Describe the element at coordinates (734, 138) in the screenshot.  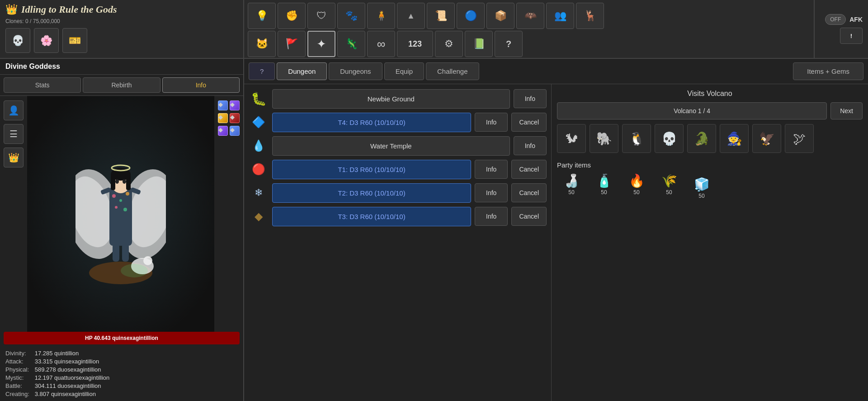
I see `monster-witch: 🧙` at that location.